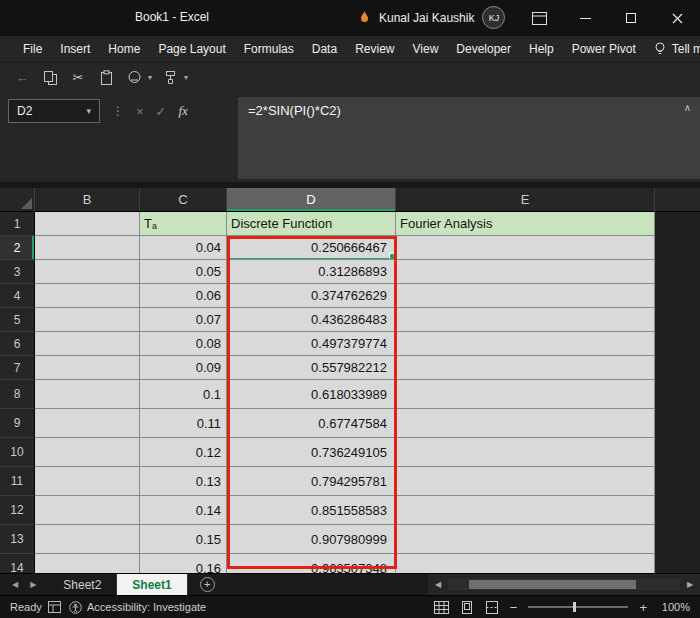  Describe the element at coordinates (184, 394) in the screenshot. I see `cell-C8: 0.1` at that location.